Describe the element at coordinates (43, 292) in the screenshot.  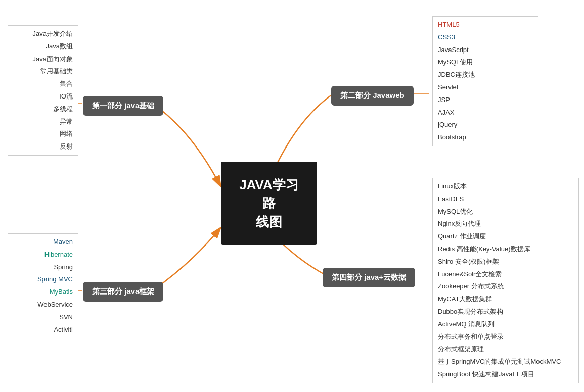
I see `list-item: MyBatis` at that location.